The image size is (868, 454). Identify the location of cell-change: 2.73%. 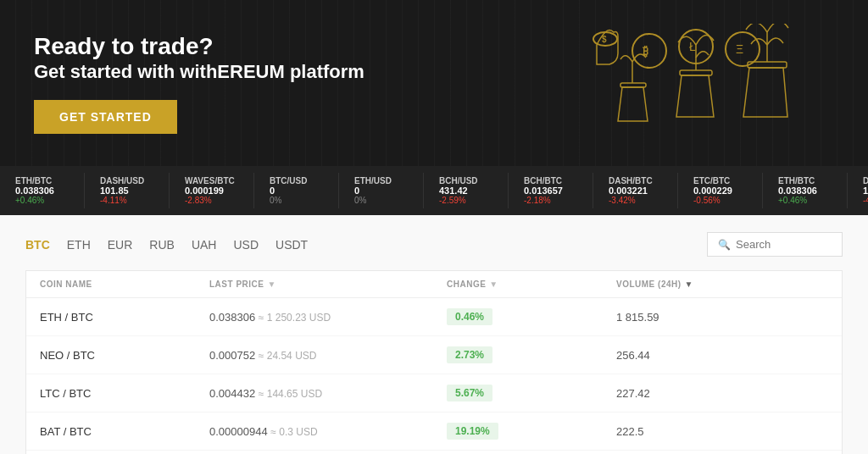
(531, 355).